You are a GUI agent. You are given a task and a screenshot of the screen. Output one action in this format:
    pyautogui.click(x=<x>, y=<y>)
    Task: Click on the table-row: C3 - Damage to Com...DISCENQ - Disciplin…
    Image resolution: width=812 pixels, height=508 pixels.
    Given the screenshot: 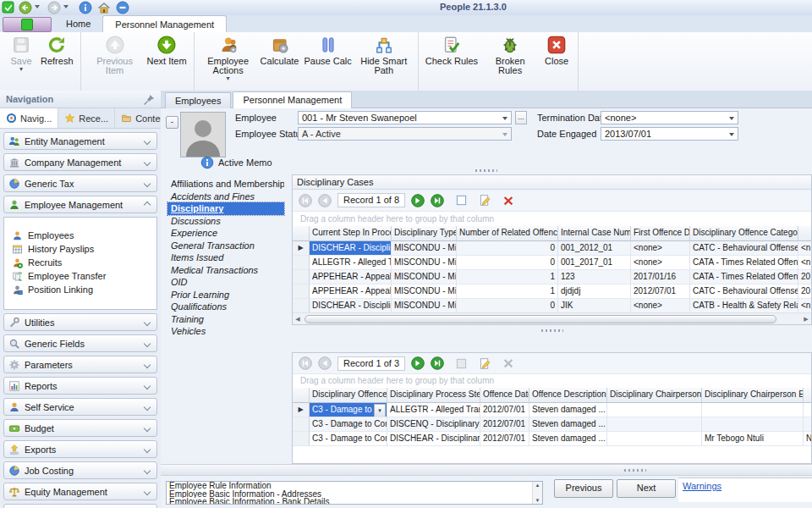 What is the action you would take?
    pyautogui.click(x=551, y=425)
    